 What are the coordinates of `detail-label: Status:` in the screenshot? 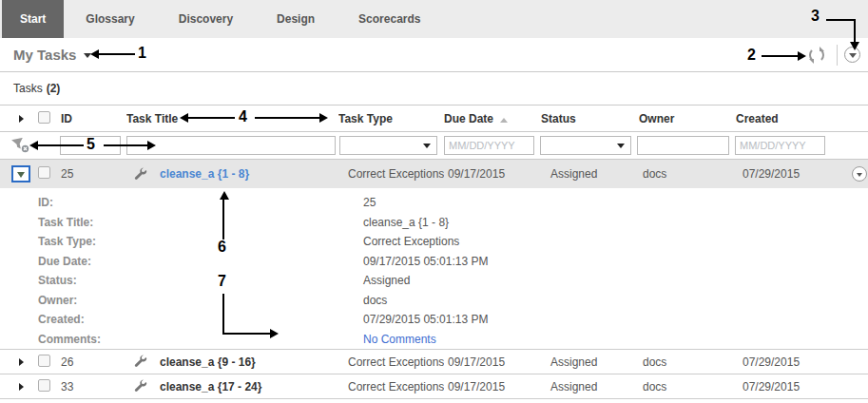 It's located at (201, 281).